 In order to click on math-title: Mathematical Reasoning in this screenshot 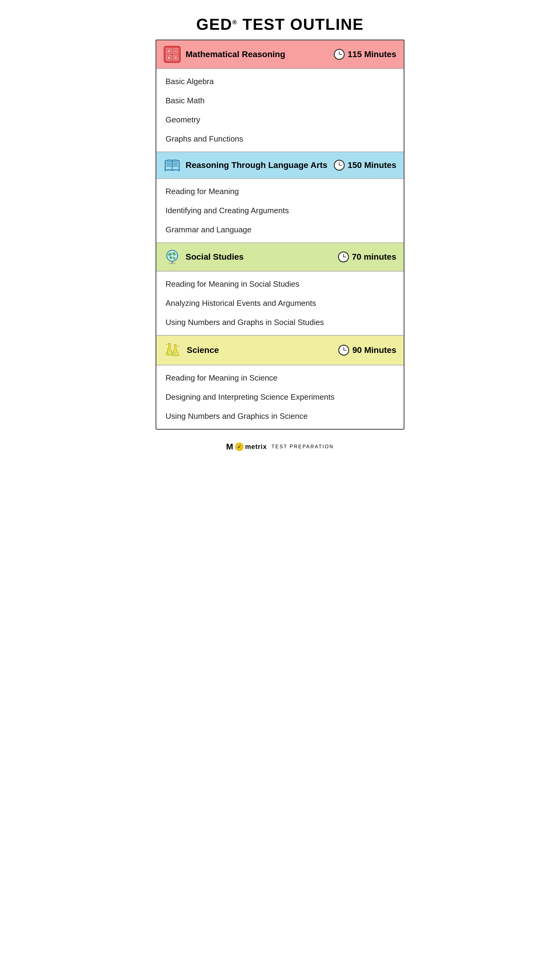, I will do `click(235, 55)`.